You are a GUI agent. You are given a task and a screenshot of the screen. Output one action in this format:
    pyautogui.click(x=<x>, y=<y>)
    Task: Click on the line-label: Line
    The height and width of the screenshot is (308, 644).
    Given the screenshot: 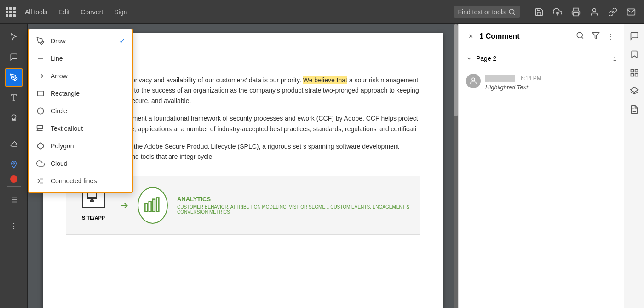 What is the action you would take?
    pyautogui.click(x=88, y=58)
    